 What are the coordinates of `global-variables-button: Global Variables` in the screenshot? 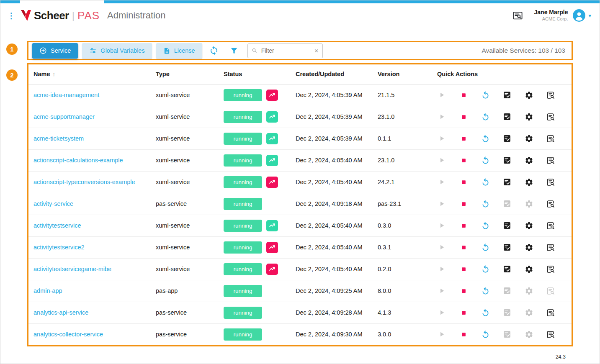 It's located at (117, 51).